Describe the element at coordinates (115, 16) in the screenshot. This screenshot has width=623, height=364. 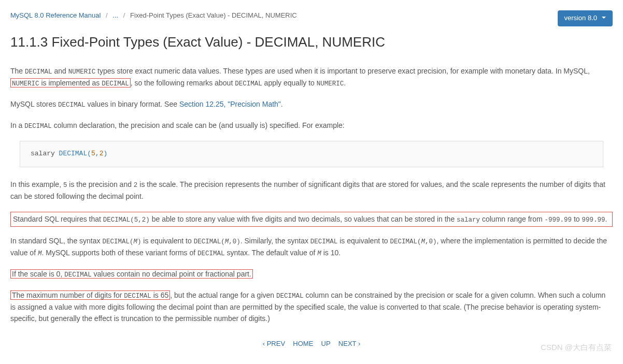
I see `breadcrumb-ellipsis: ...` at that location.